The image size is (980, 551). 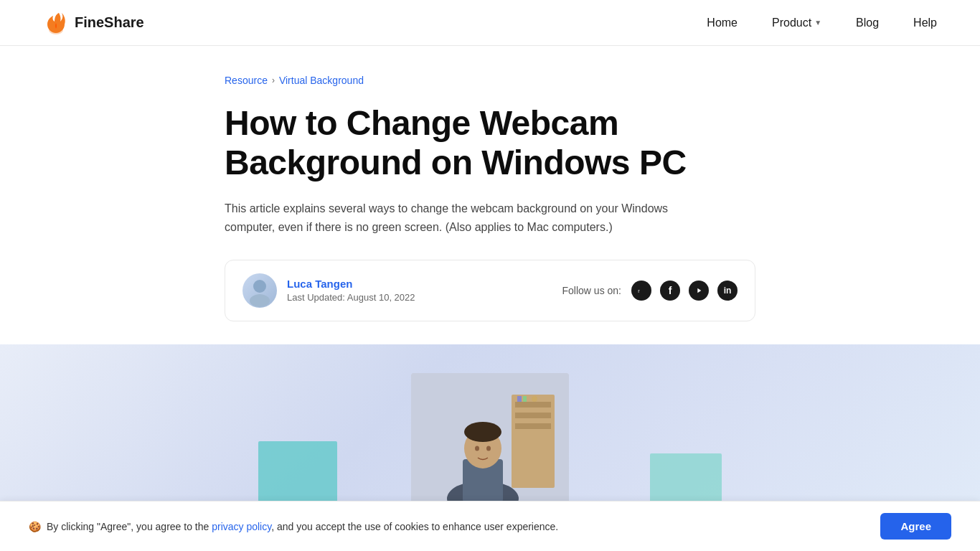 I want to click on follow-label: Follow us on:, so click(x=592, y=291).